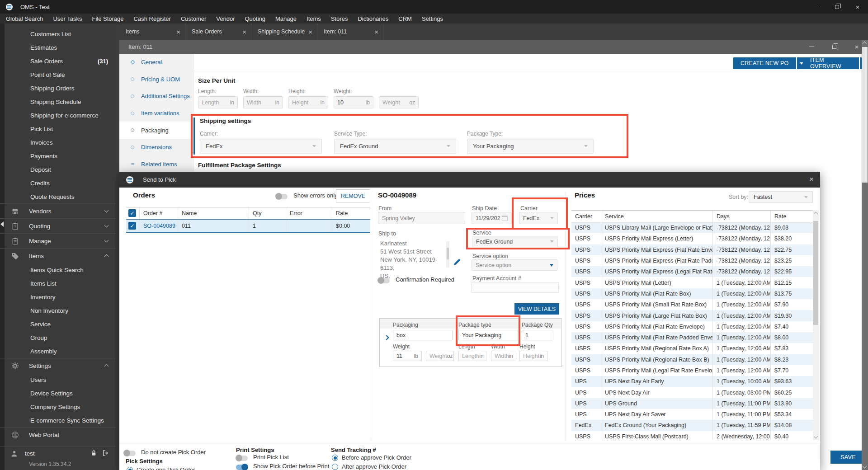 This screenshot has width=868, height=470. I want to click on show-errors-toggle, so click(282, 197).